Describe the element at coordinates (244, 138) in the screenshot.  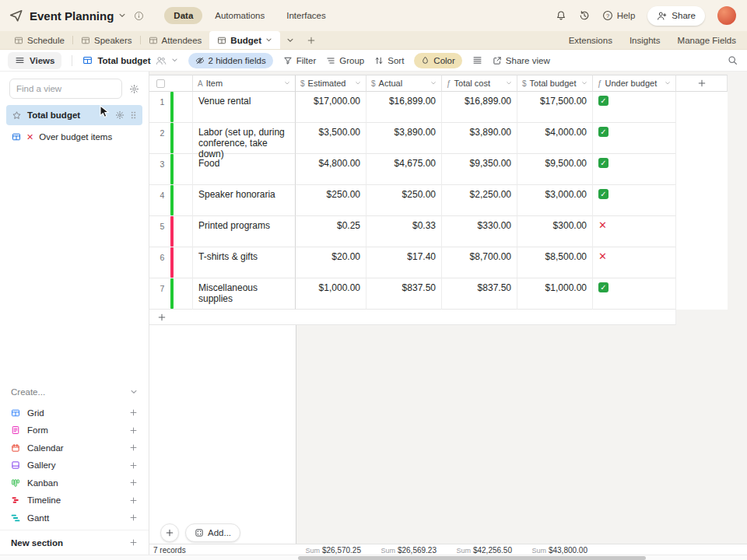
I see `cell-item: Labor (set up, during conference, take d…` at that location.